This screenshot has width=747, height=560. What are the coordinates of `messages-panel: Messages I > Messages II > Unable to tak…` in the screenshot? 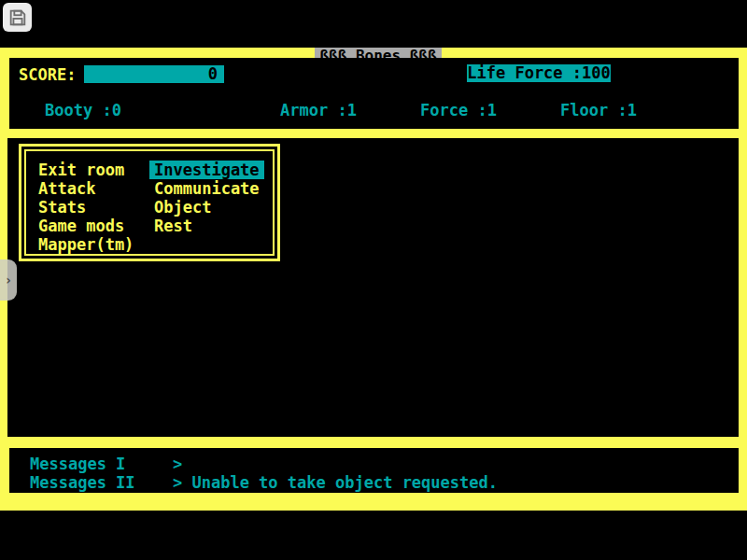 It's located at (374, 470).